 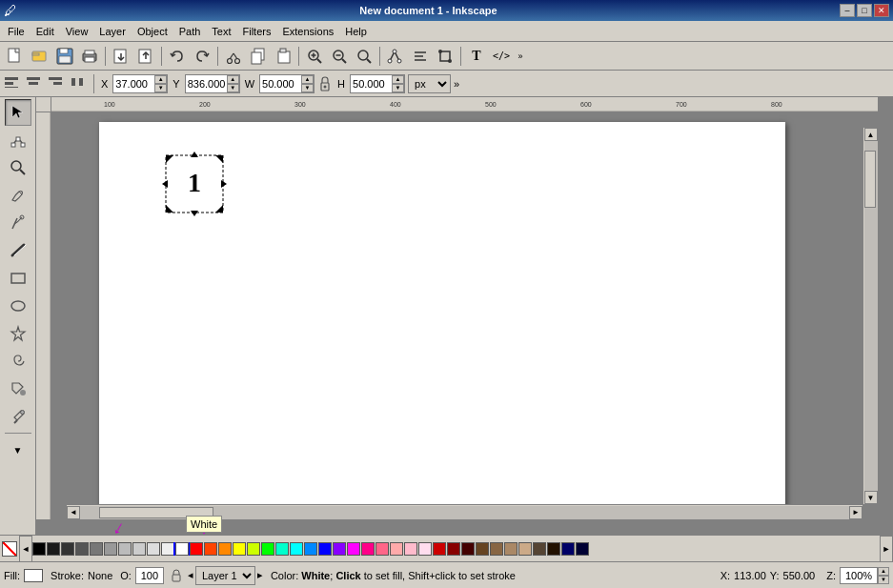 I want to click on xml-editor-button: </>, so click(x=501, y=56).